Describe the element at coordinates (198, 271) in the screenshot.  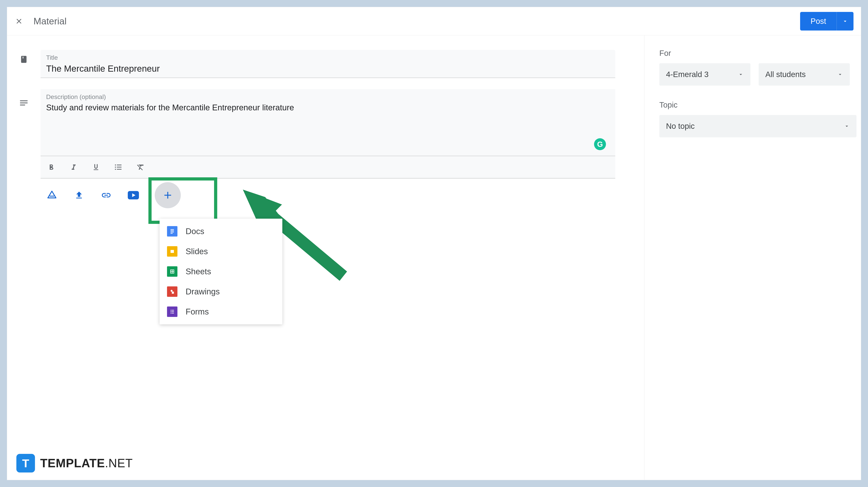
I see `create-menu-label: Sheets` at that location.